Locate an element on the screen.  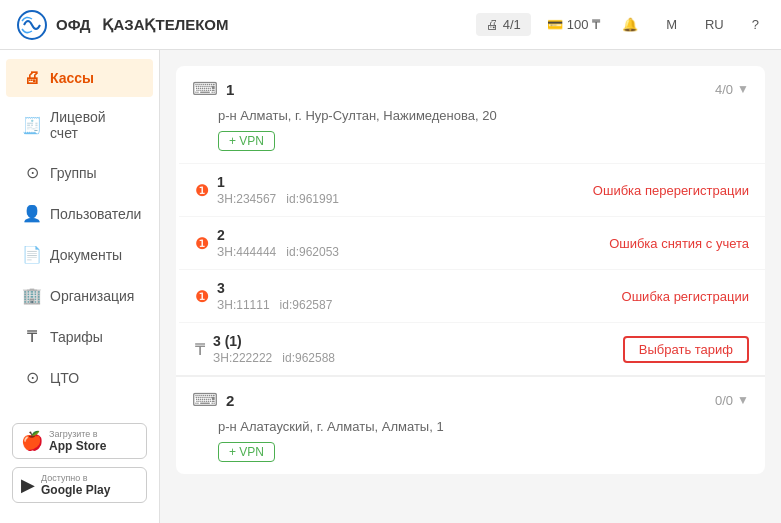
licevoy-icon: 🧾 is located at coordinates (32, 126).